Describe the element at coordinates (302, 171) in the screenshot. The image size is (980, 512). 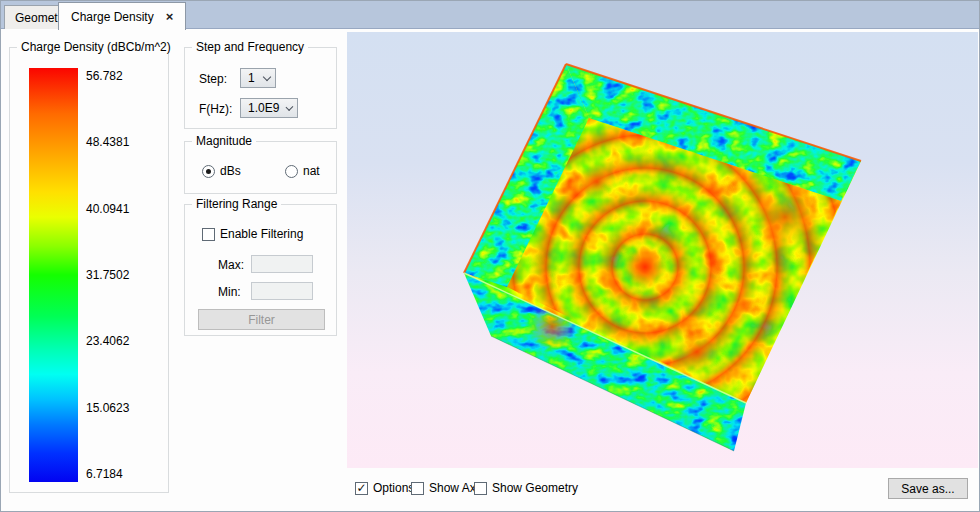
I see `radio-nat: nat` at that location.